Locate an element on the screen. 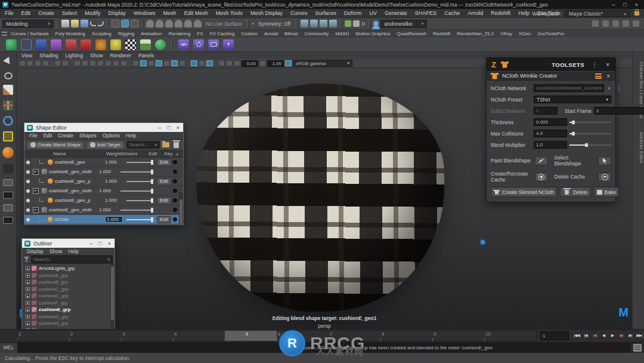 The height and width of the screenshot is (363, 644). pause-icon: II is located at coordinates (364, 24).